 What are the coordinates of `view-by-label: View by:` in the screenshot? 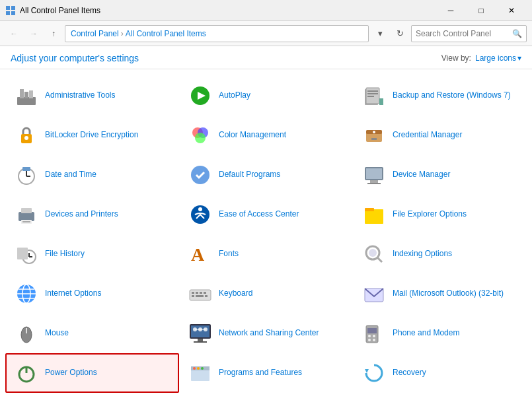 It's located at (456, 58).